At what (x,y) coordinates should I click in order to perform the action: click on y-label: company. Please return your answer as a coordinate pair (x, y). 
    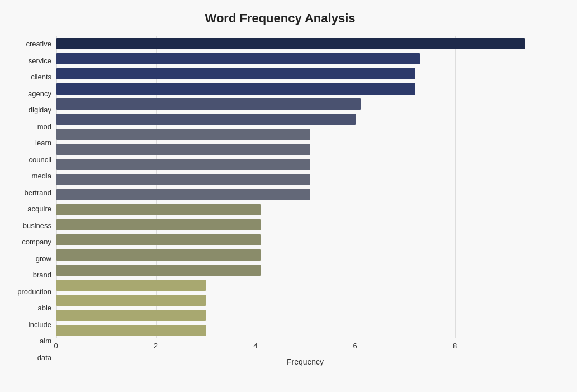
    Looking at the image, I should click on (37, 242).